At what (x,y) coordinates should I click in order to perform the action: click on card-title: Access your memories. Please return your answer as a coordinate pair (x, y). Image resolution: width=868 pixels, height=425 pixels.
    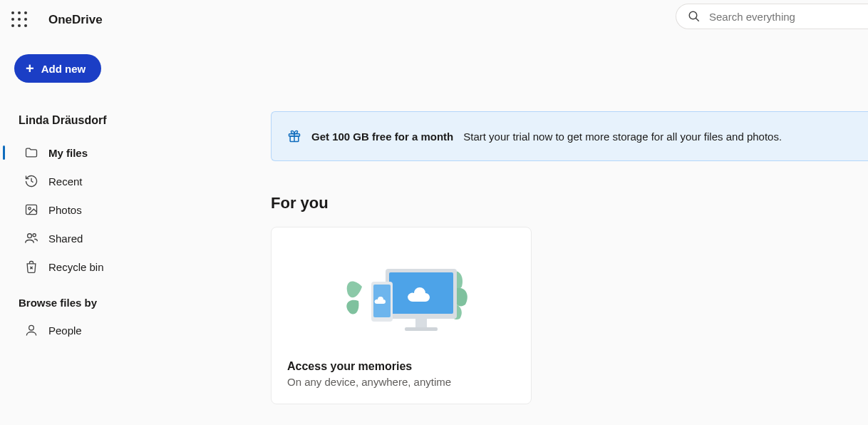
    Looking at the image, I should click on (401, 367).